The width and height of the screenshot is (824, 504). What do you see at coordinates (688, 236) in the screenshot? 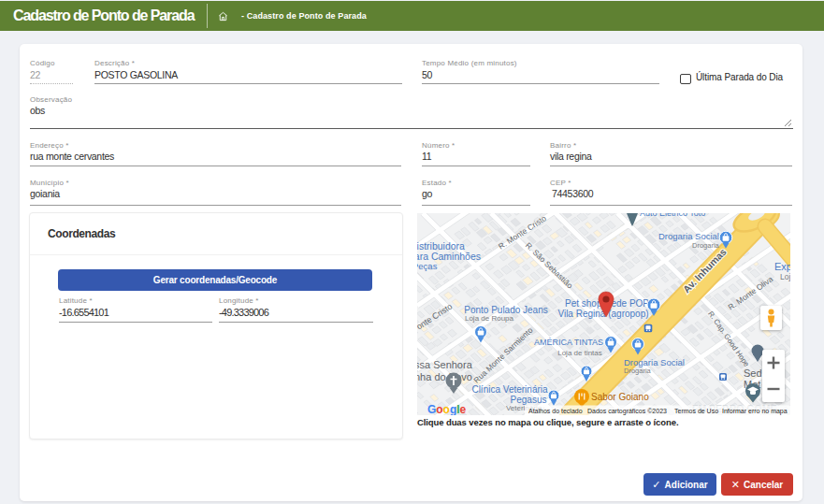
I see `svg-text: Drogaria Social` at bounding box center [688, 236].